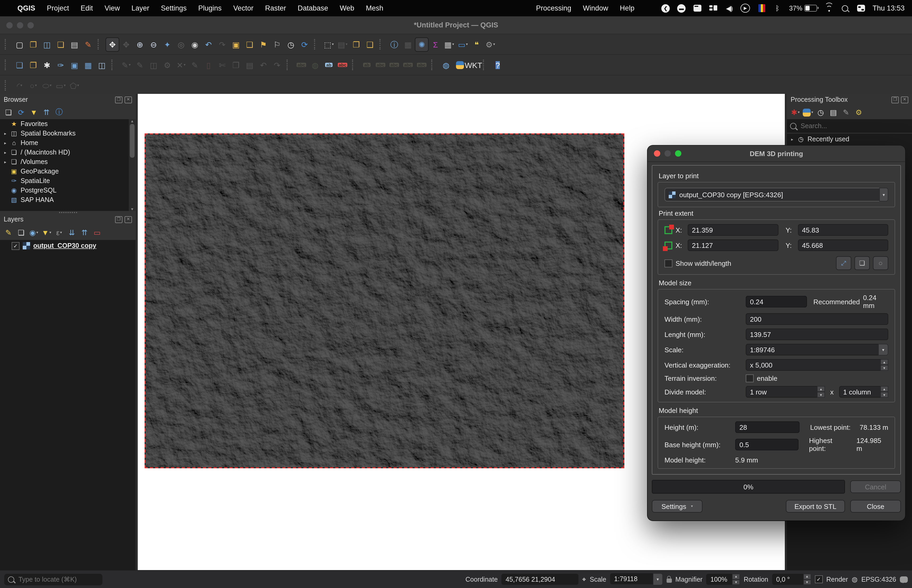  What do you see at coordinates (761, 8) in the screenshot?
I see `keyboard-layout-flag-icon` at bounding box center [761, 8].